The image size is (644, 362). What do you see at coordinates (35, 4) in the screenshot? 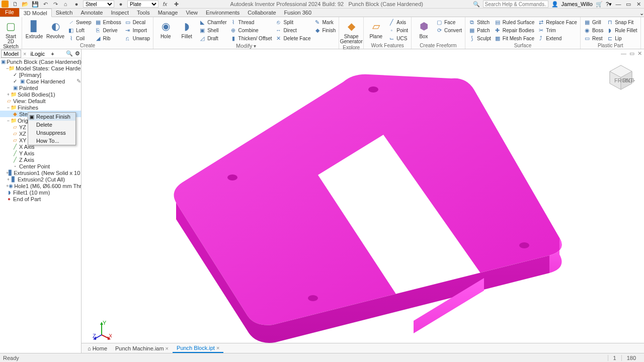
I see `qat-save-icon: 💾` at bounding box center [35, 4].